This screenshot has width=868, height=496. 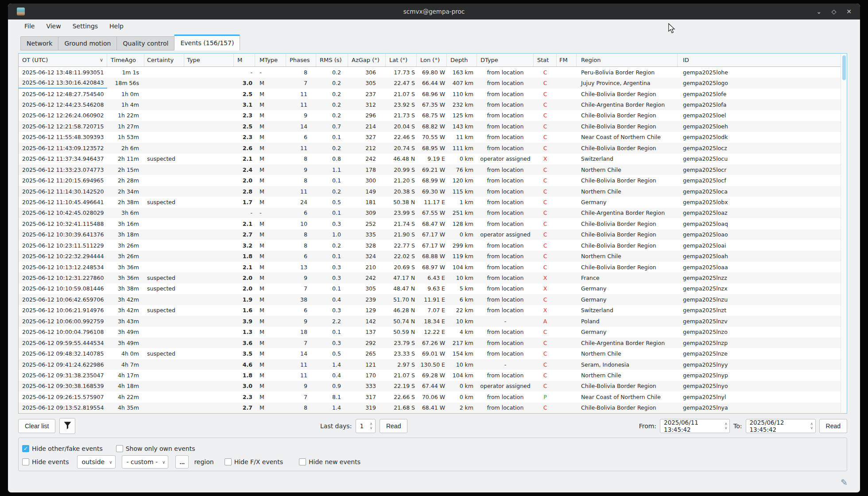 What do you see at coordinates (762, 278) in the screenshot?
I see `cell-id: gempa2025lnzz` at bounding box center [762, 278].